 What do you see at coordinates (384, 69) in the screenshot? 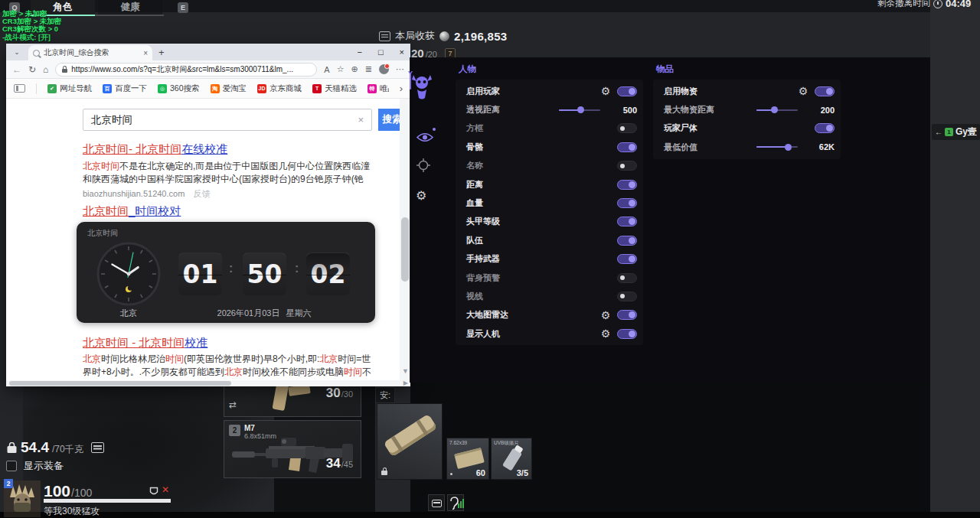
I see `profile-avatar` at bounding box center [384, 69].